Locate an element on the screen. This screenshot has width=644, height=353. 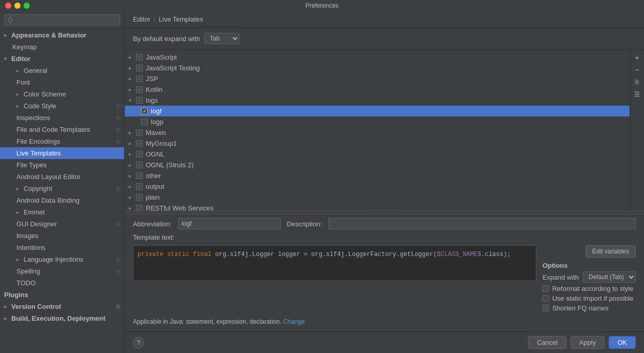
group-output: output is located at coordinates (384, 187).